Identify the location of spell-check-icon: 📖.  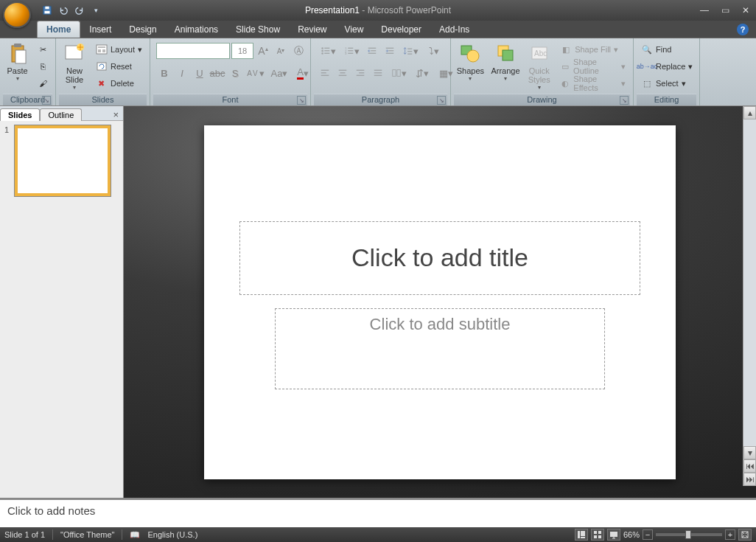
(135, 535).